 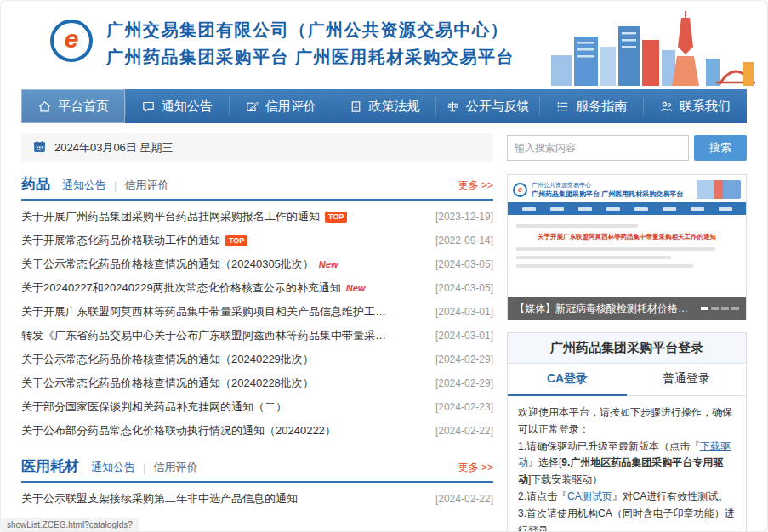 What do you see at coordinates (565, 479) in the screenshot?
I see `step-text: ]下载安装驱动）` at bounding box center [565, 479].